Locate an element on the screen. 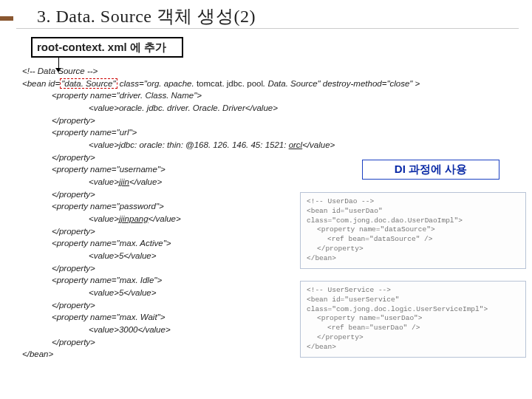  code-text: tomcat. jdbc. pool is located at coordinates (230, 83).